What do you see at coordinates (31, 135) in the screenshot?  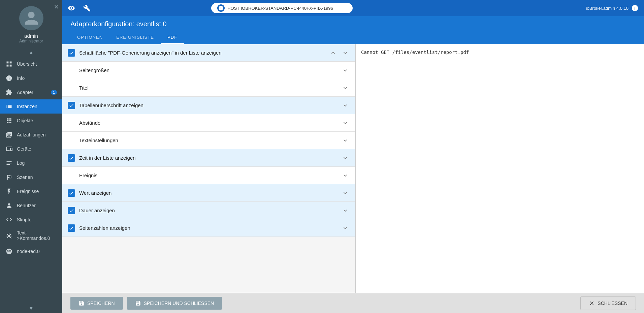 I see `sidebar-item-aufzaehlungen: Aufzählungen` at bounding box center [31, 135].